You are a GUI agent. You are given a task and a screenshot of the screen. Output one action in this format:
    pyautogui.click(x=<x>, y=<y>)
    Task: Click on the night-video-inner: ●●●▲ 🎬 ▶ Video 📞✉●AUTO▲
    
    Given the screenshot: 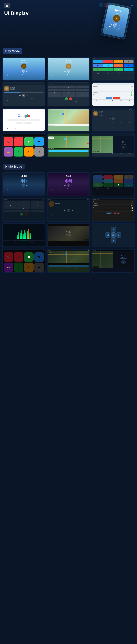 What is the action you would take?
    pyautogui.click(x=68, y=235)
    